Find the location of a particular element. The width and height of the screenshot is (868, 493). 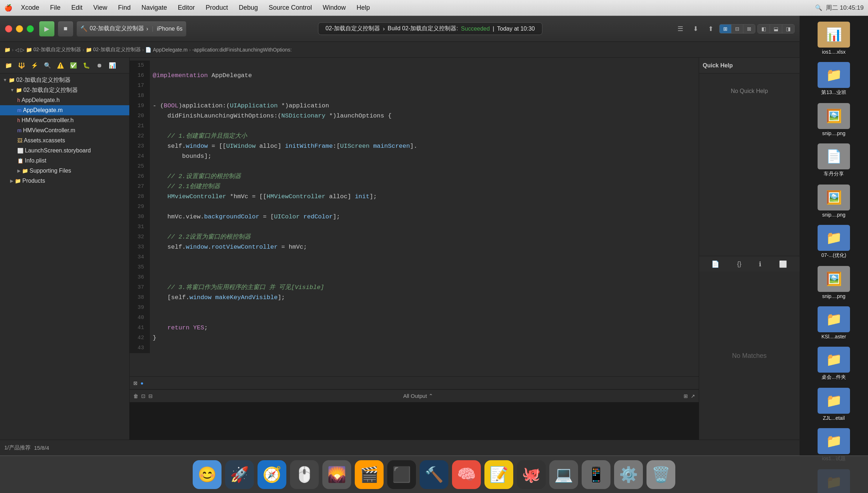

menu-window: Window is located at coordinates (334, 8).